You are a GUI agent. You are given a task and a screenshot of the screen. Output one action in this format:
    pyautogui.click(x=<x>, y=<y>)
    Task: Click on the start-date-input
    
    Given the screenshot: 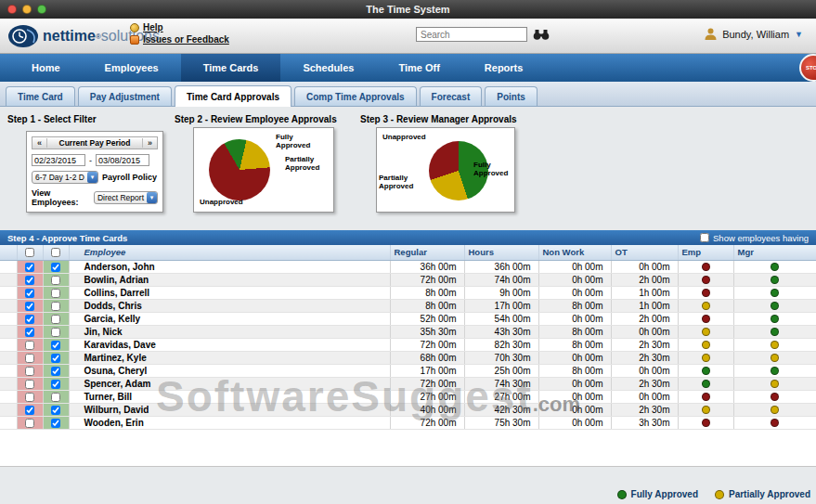 What is the action you would take?
    pyautogui.click(x=58, y=160)
    